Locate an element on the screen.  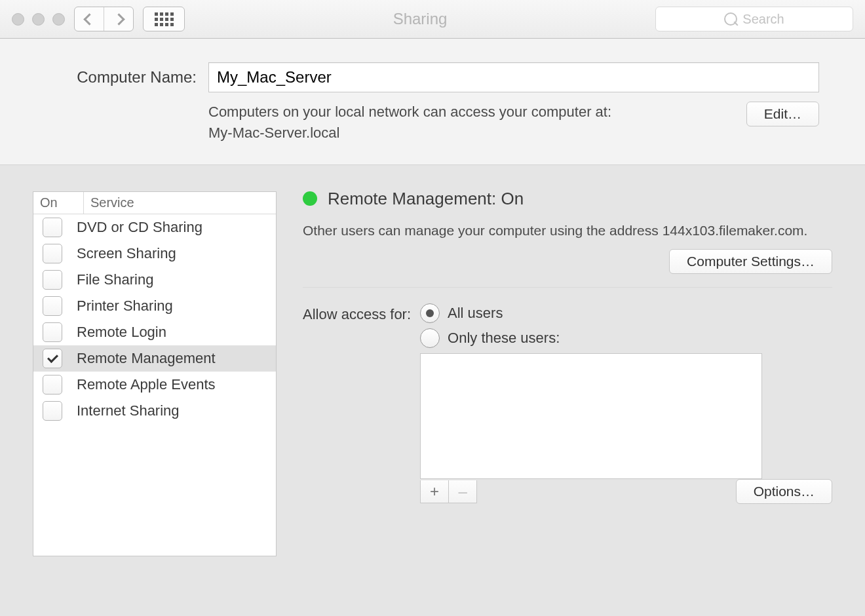
column-service: Service is located at coordinates (180, 203).